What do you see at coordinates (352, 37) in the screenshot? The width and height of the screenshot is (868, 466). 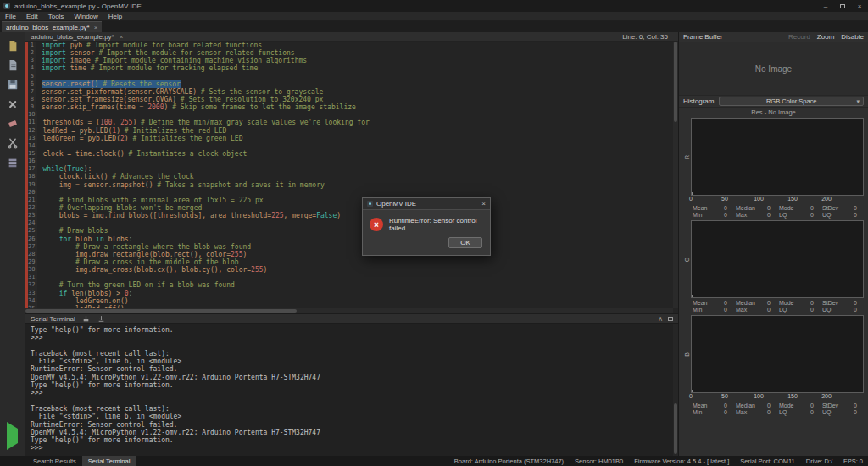 I see `editor-toolbar: arduino_blobs_example.py* × Line: 6, Col…` at bounding box center [352, 37].